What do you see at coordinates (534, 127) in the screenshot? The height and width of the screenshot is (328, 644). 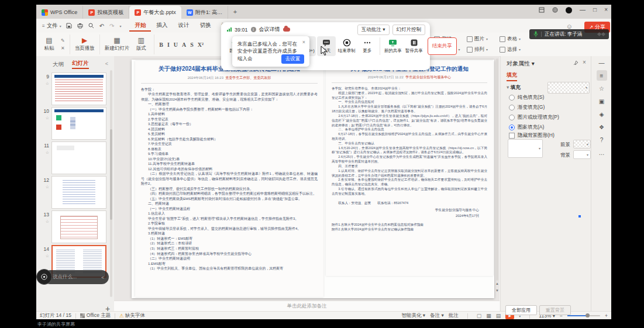 I see `fill-option-radio: 图案填充(A)` at bounding box center [534, 127].